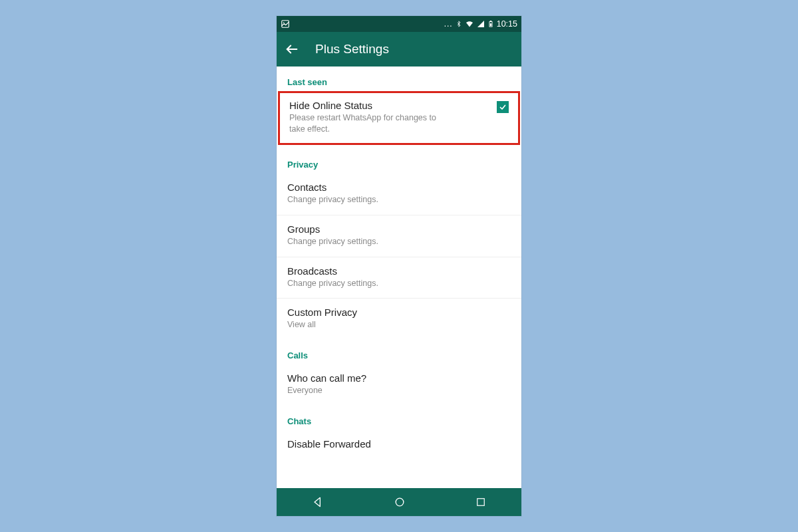 The height and width of the screenshot is (532, 798). Describe the element at coordinates (400, 502) in the screenshot. I see `nav-home-icon` at that location.